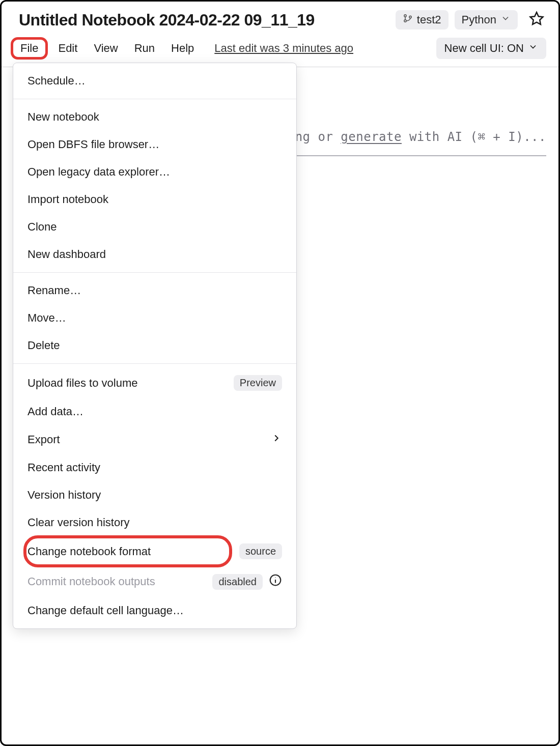  Describe the element at coordinates (429, 20) in the screenshot. I see `branch-label: test2` at that location.